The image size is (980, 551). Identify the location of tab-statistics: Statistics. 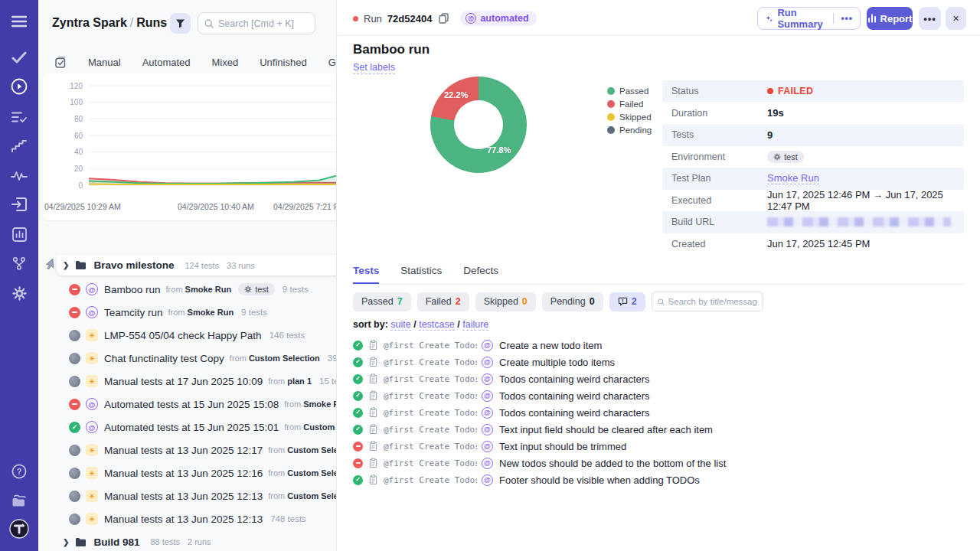
(421, 274).